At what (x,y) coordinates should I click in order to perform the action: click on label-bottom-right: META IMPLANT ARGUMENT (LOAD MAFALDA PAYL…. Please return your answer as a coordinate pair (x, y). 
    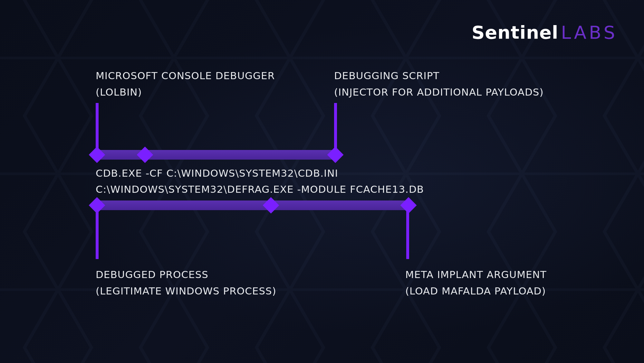
    Looking at the image, I should click on (476, 283).